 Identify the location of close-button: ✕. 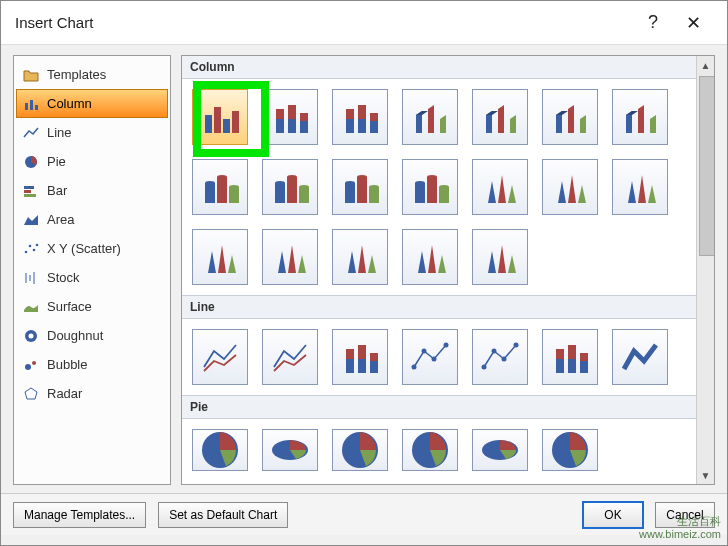
(693, 23).